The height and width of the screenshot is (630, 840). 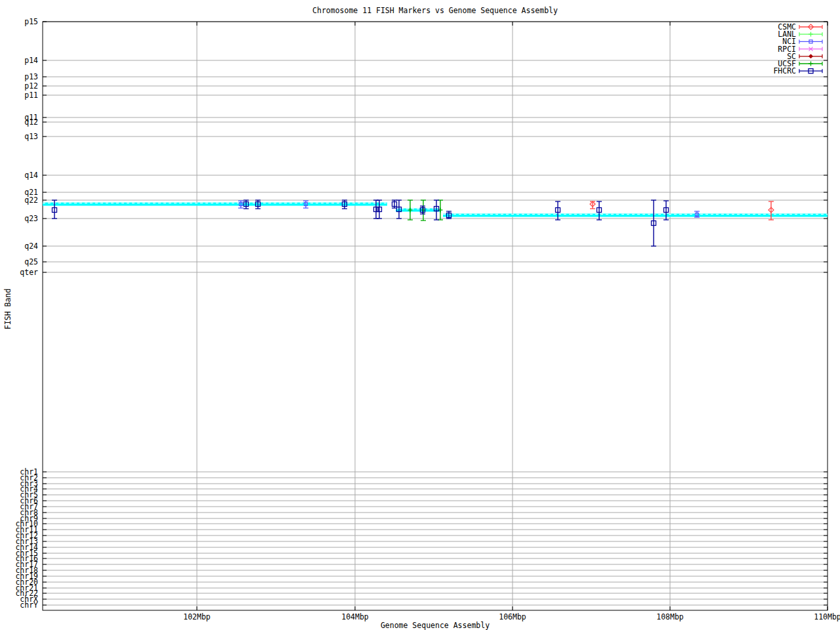 What do you see at coordinates (32, 22) in the screenshot?
I see `band-label: p15` at bounding box center [32, 22].